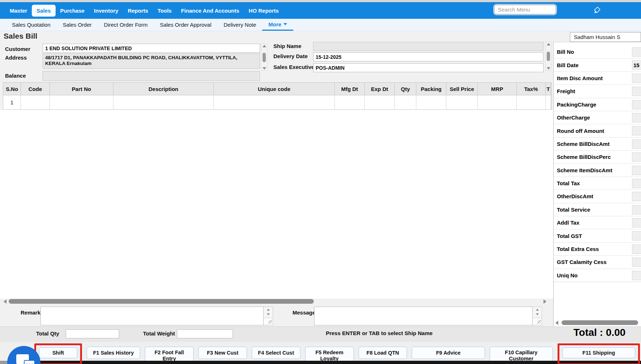 The width and height of the screenshot is (641, 364). What do you see at coordinates (186, 25) in the screenshot?
I see `subnav-item-sales-order-approval: Sales Order Approval` at bounding box center [186, 25].